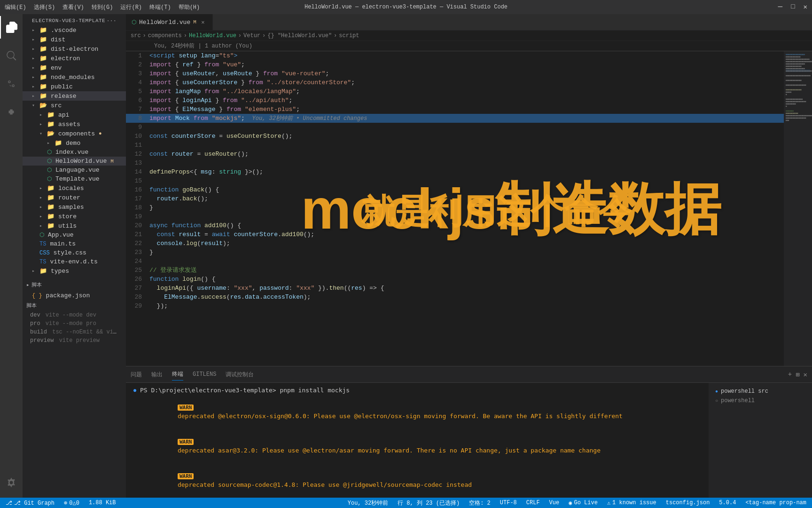  I want to click on sidebar-item-electron: ▸ 📁 electron, so click(74, 58).